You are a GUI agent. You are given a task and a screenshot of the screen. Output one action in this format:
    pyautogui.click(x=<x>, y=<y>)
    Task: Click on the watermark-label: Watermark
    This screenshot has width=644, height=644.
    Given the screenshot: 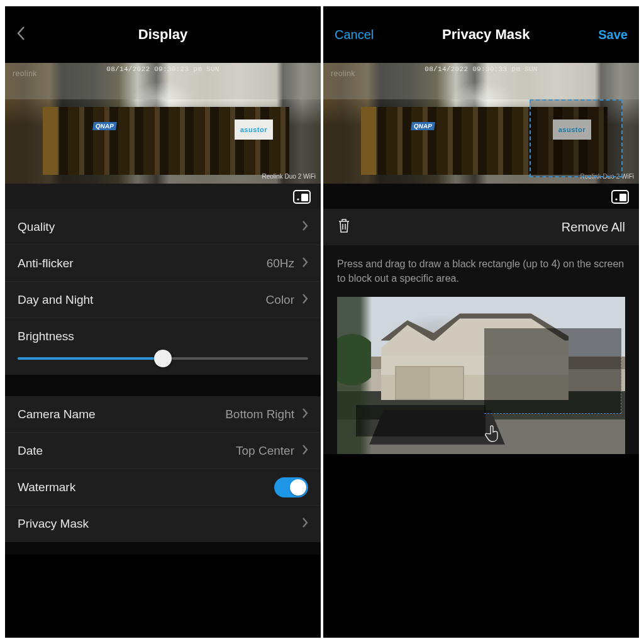 What is the action you would take?
    pyautogui.click(x=146, y=487)
    